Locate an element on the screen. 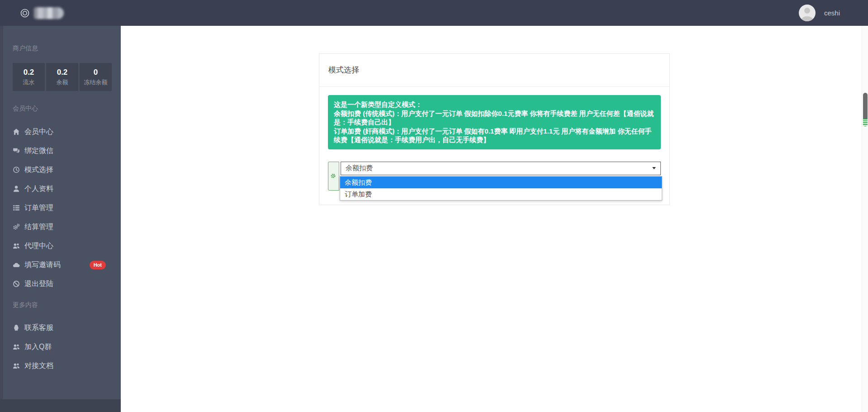  sidebar-menu-item: 代理中心 is located at coordinates (61, 246).